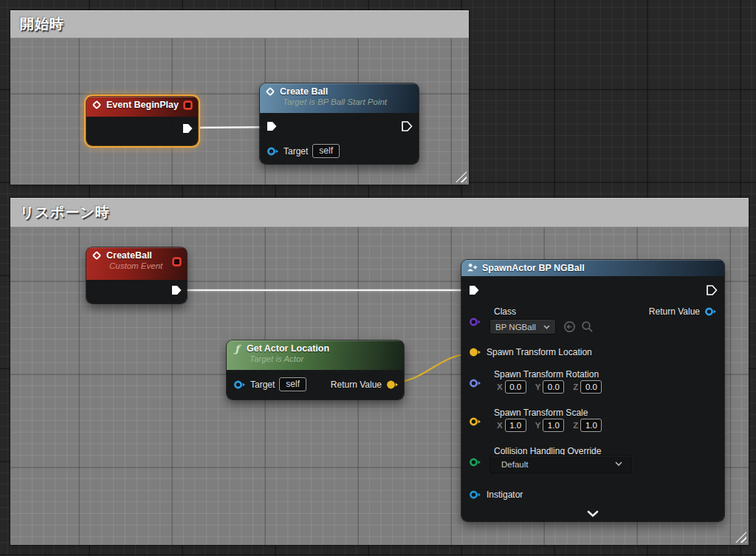  Describe the element at coordinates (288, 349) in the screenshot. I see `node-title: Get Actor Location` at that location.